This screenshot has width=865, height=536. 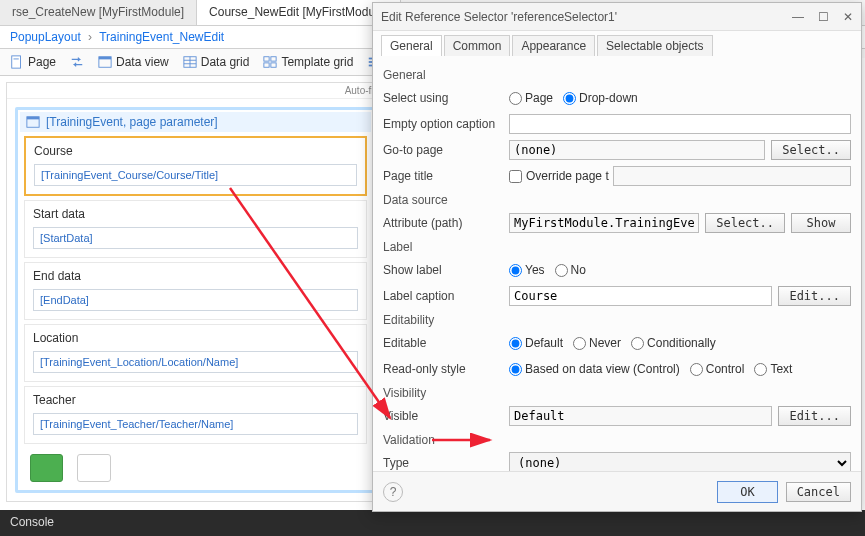 What do you see at coordinates (196, 291) in the screenshot?
I see `field-end: End data [EndData]` at bounding box center [196, 291].